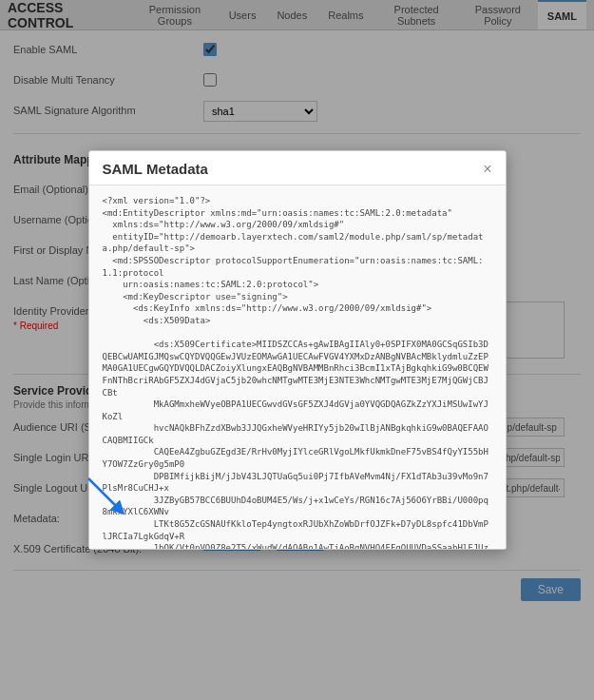 This screenshot has width=594, height=700. Describe the element at coordinates (107, 497) in the screenshot. I see `arrow-svg` at that location.